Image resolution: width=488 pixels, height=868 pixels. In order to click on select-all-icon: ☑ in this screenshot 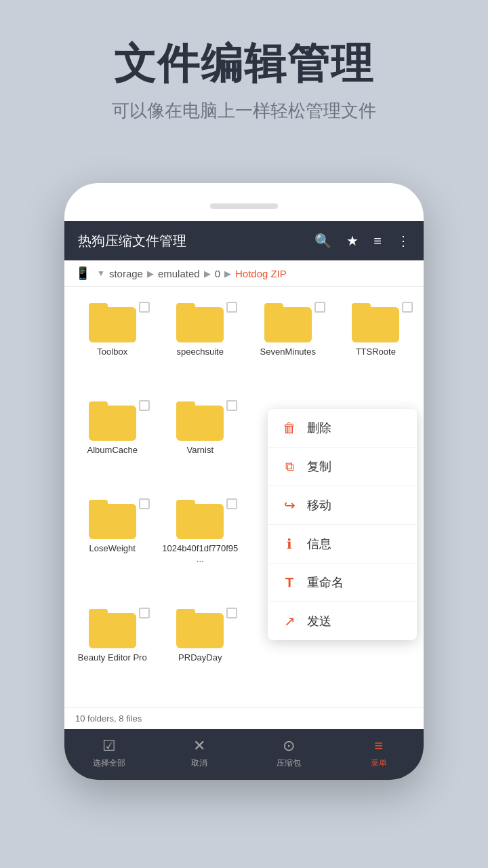, I will do `click(109, 746)`.